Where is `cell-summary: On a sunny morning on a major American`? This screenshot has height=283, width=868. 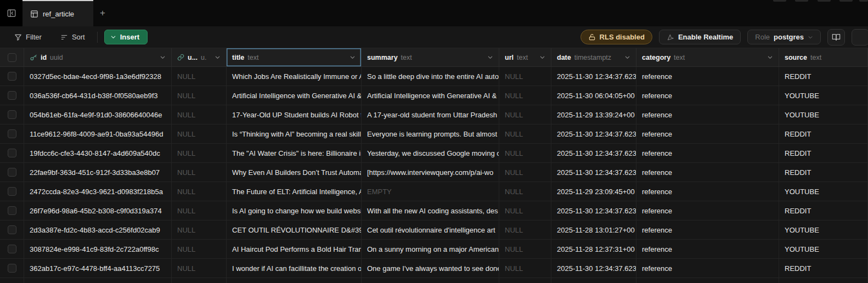 cell-summary: On a sunny morning on a major American is located at coordinates (430, 249).